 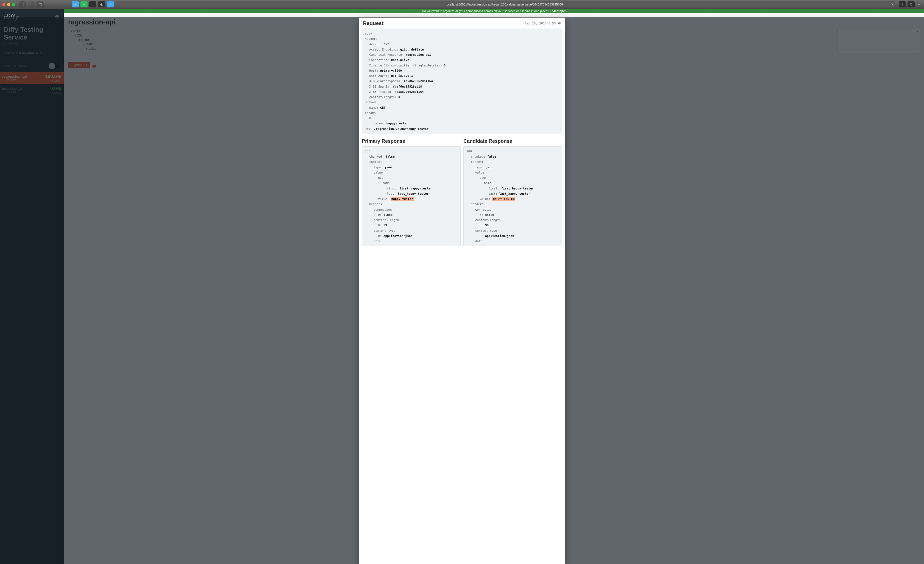 What do you see at coordinates (380, 87) in the screenshot?
I see `req-header-key: X-B3-SpanId:` at bounding box center [380, 87].